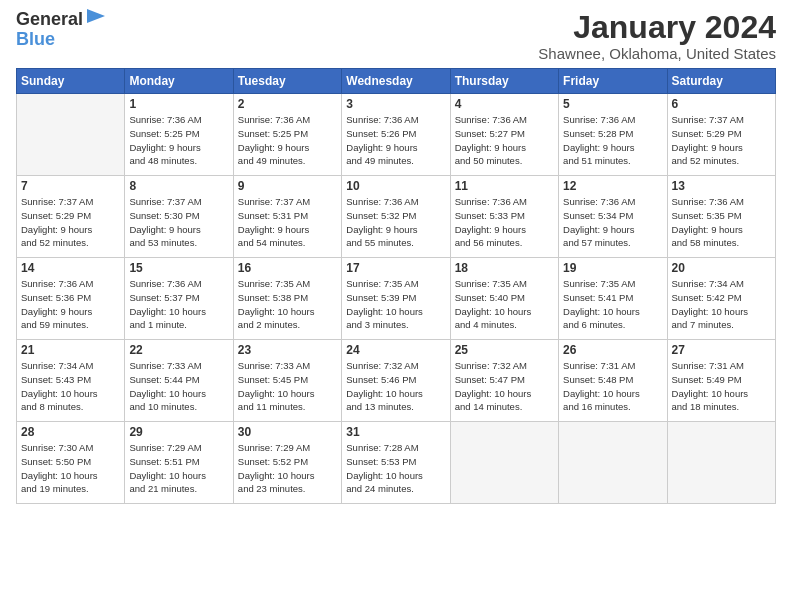  Describe the element at coordinates (504, 82) in the screenshot. I see `header-cell-thursday: Thursday` at that location.